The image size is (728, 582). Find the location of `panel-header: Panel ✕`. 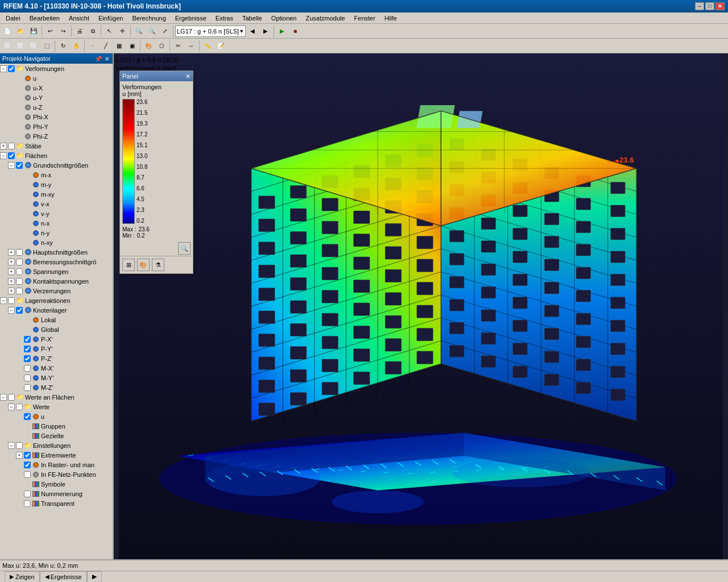

panel-header: Panel ✕ is located at coordinates (156, 76).